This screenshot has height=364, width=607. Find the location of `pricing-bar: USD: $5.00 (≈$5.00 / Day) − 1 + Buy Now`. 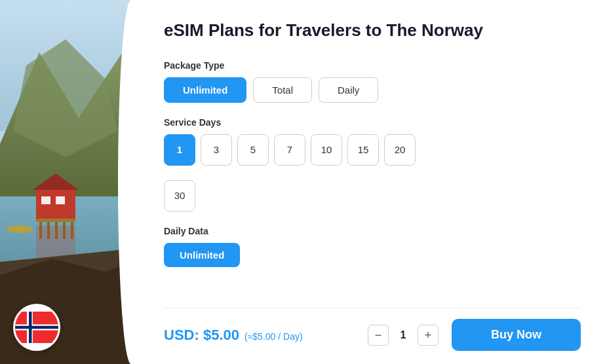

pricing-bar: USD: $5.00 (≈$5.00 / Day) − 1 + Buy Now is located at coordinates (372, 329).